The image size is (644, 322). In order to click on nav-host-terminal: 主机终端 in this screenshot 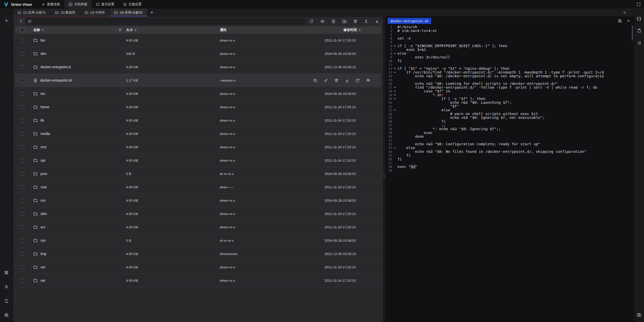, I will do `click(78, 4)`.